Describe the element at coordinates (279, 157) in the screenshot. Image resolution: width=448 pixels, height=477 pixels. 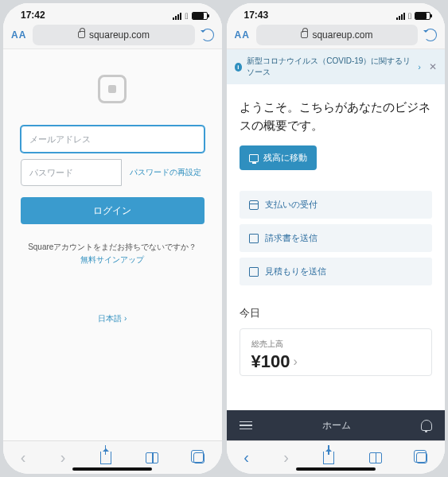
I see `move-to-balance-button: 残高に移動` at that location.